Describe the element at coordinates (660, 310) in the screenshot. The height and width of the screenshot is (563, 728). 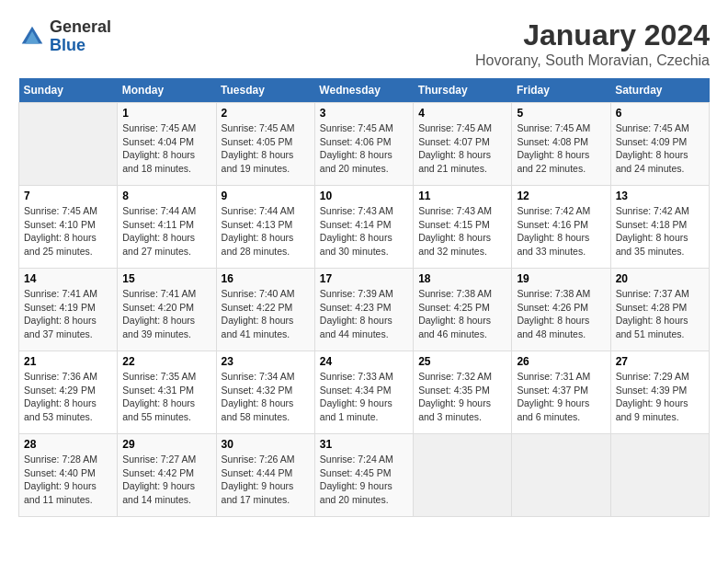
I see `day-cell: 20 Sunrise: 7:37 AM Sunset: 4:28 PM Dayl…` at that location.